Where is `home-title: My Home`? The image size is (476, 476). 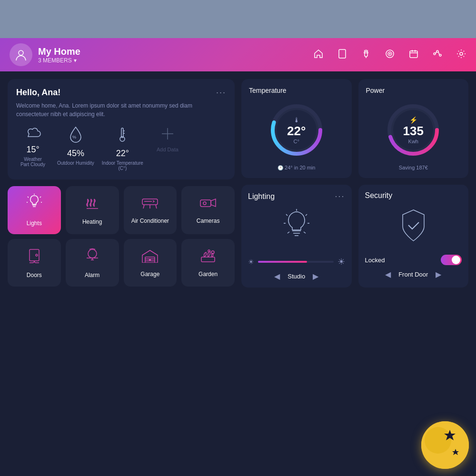 home-title: My Home is located at coordinates (59, 51).